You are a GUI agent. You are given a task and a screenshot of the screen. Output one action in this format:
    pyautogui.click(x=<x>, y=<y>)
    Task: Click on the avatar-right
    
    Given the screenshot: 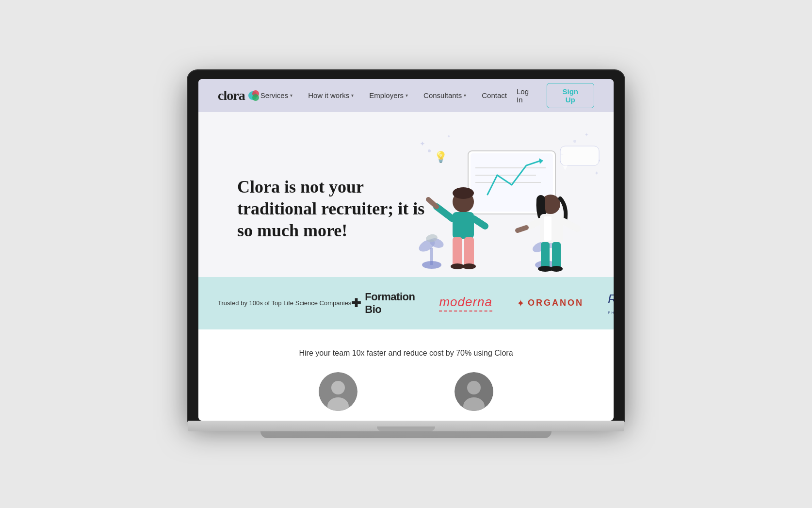 What is the action you would take?
    pyautogui.click(x=474, y=392)
    